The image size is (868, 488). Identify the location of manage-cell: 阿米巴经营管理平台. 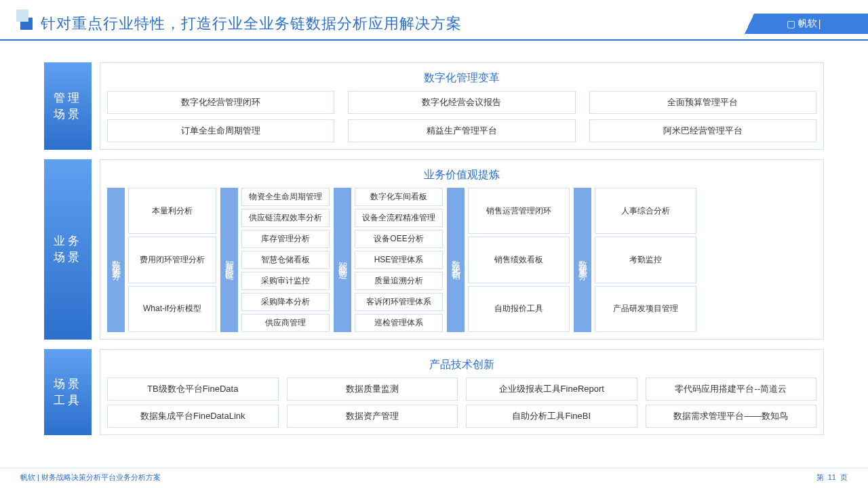
(703, 131).